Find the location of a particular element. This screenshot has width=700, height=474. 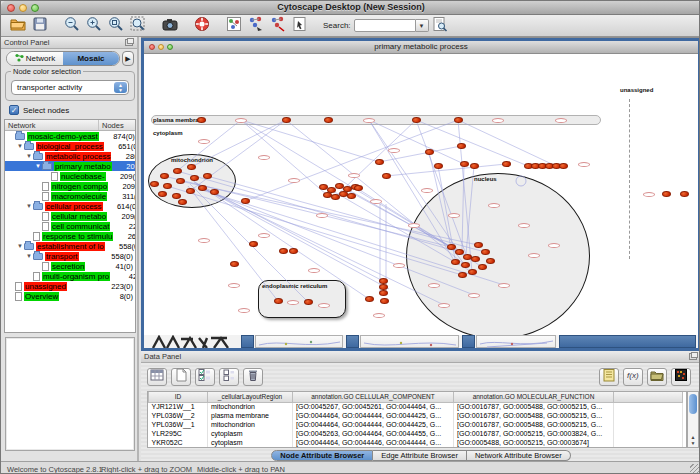

tab-overflow-button: ▶ is located at coordinates (128, 58).